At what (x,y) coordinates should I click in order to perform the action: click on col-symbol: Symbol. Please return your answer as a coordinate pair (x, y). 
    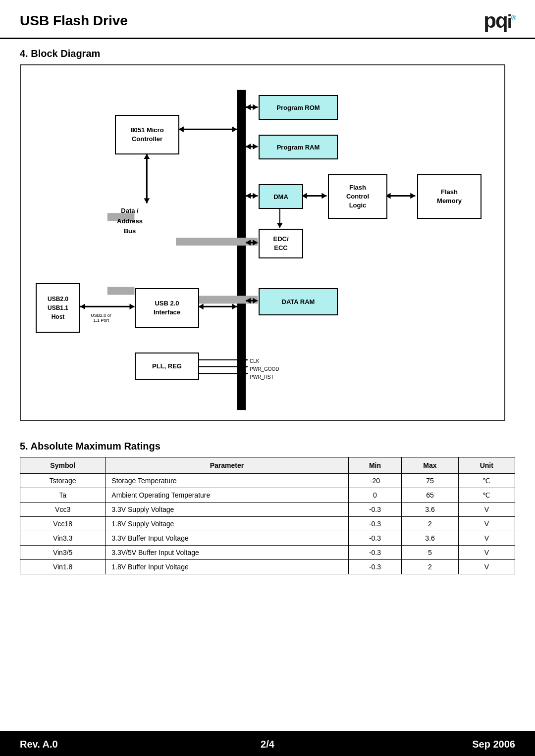
    Looking at the image, I should click on (63, 465).